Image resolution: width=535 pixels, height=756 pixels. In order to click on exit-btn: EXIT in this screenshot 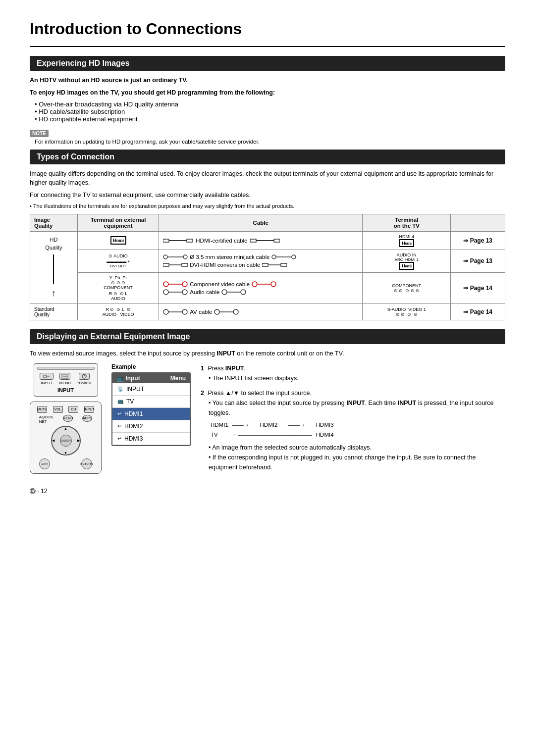, I will do `click(45, 464)`.